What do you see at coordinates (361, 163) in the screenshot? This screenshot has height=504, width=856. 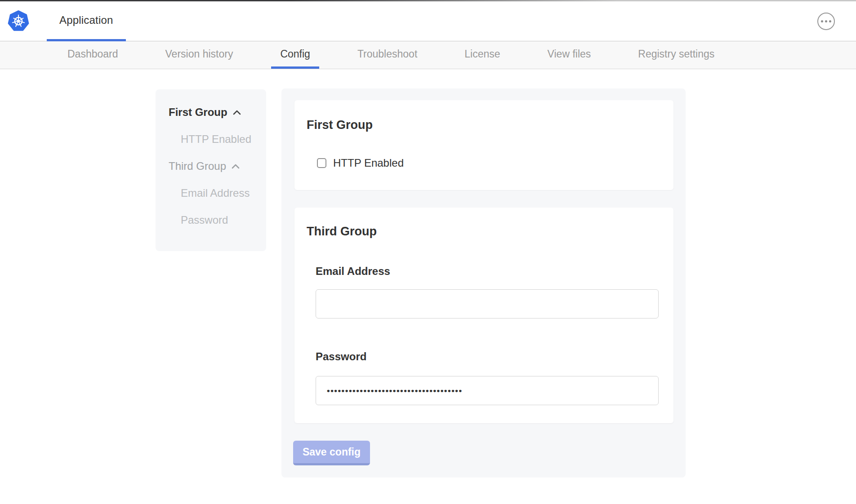 I see `http-enabled-row: HTTP Enabled` at bounding box center [361, 163].